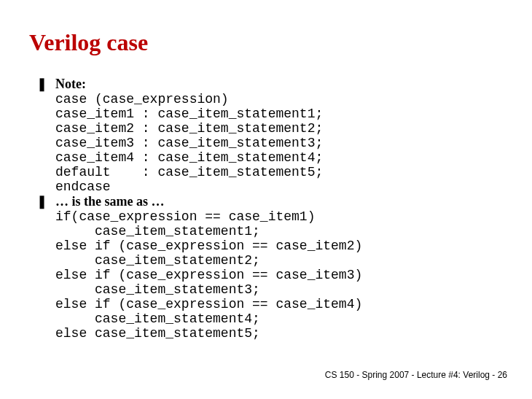 This screenshot has width=532, height=399. What do you see at coordinates (189, 143) in the screenshot?
I see `code-line: case_item3 : case_item_statement3;` at bounding box center [189, 143].